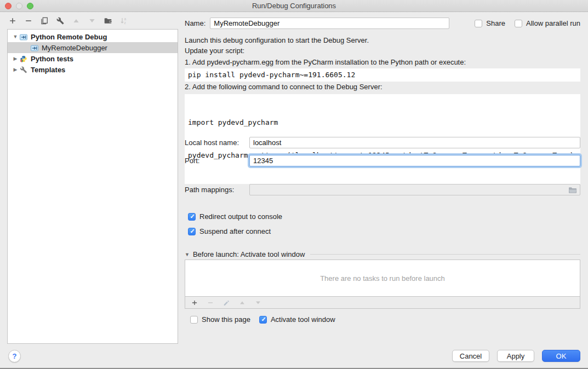  I want to click on before-launch-title: Before launch: Activate tool window, so click(249, 254).